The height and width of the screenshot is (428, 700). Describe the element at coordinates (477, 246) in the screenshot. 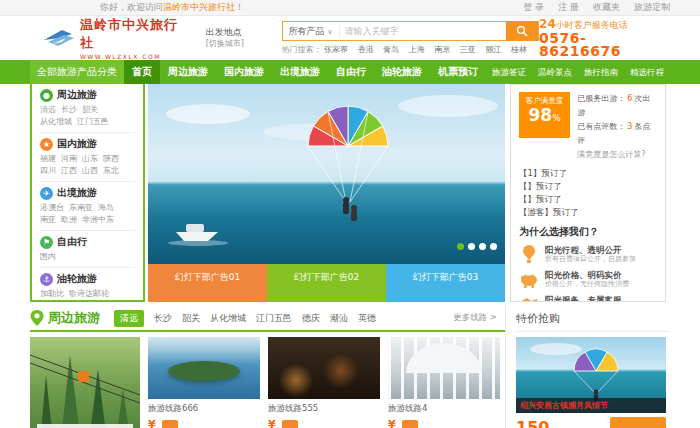

I see `carousel-dots` at that location.